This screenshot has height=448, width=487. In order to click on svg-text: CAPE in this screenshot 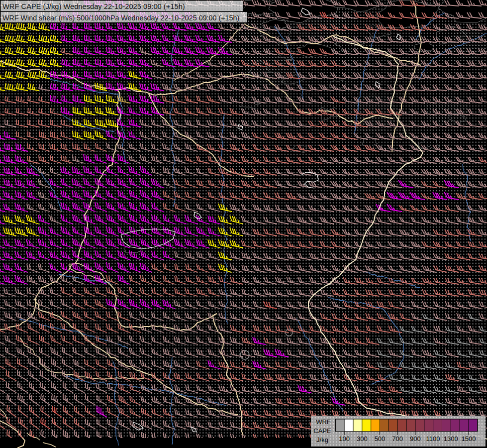, I will do `click(322, 431)`.